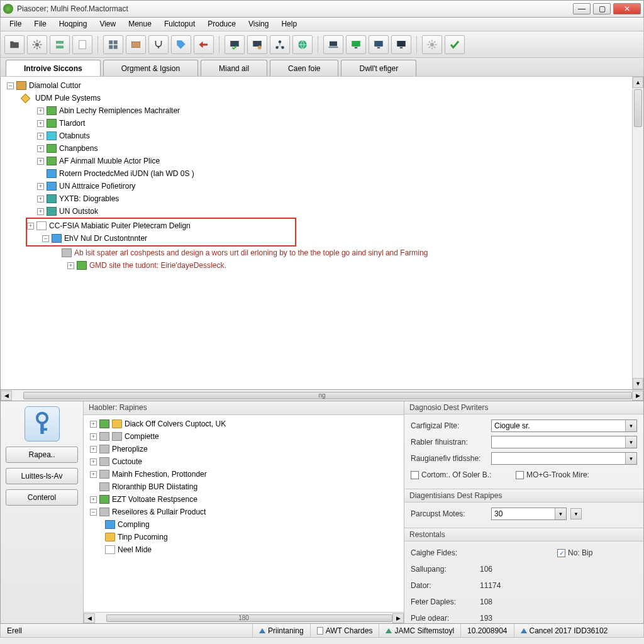 The height and width of the screenshot is (644, 644). What do you see at coordinates (108, 24) in the screenshot?
I see `menu-view: View` at bounding box center [108, 24].